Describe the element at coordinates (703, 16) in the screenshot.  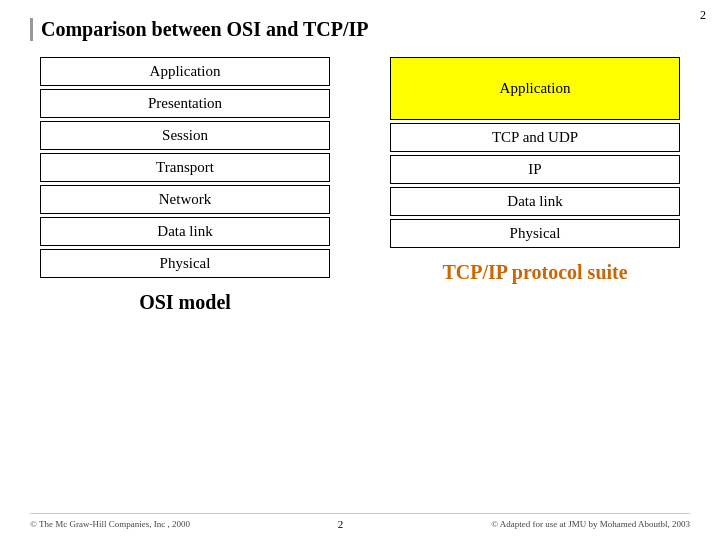
I see `page-number: 2` at that location.